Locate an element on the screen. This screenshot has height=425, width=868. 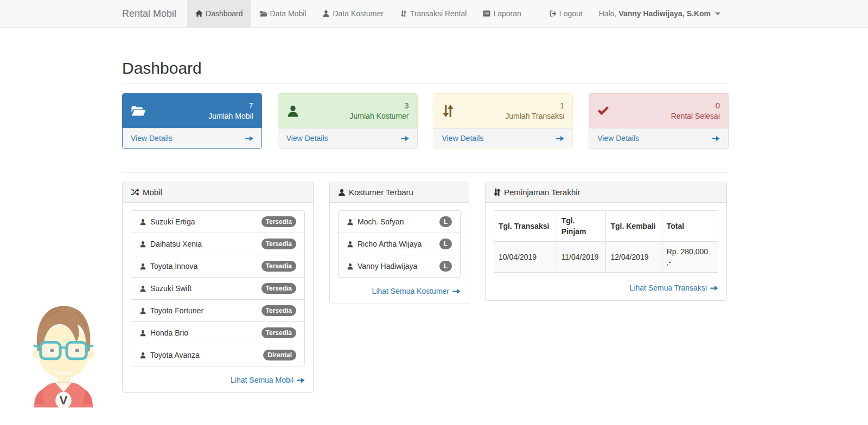
mobil-name: Toyota Fortuner is located at coordinates (177, 311).